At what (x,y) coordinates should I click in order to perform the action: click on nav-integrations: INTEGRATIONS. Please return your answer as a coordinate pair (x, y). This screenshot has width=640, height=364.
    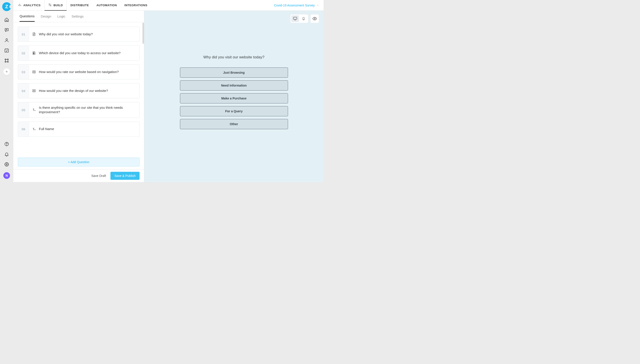
    Looking at the image, I should click on (136, 5).